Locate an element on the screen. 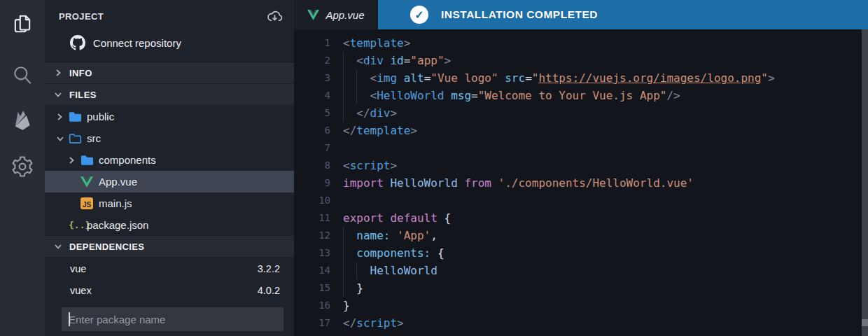 This screenshot has width=868, height=336. line-content: components: { is located at coordinates (388, 253).